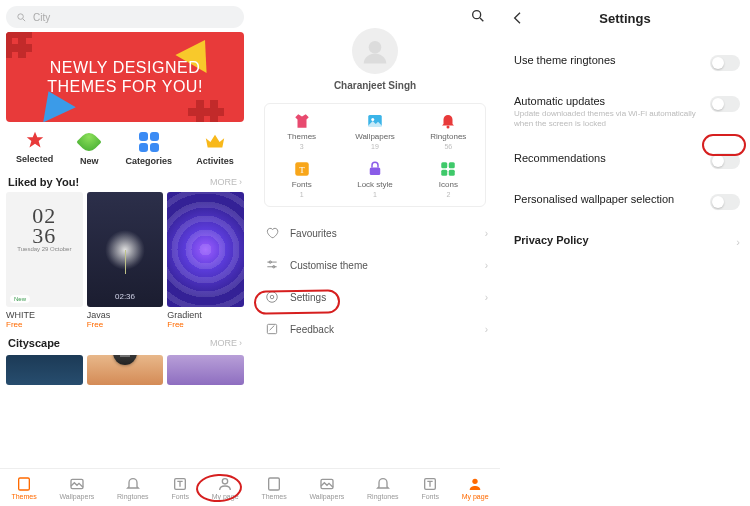 This screenshot has height=506, width=750. Describe the element at coordinates (125, 370) in the screenshot. I see `cityscape-row` at that location.